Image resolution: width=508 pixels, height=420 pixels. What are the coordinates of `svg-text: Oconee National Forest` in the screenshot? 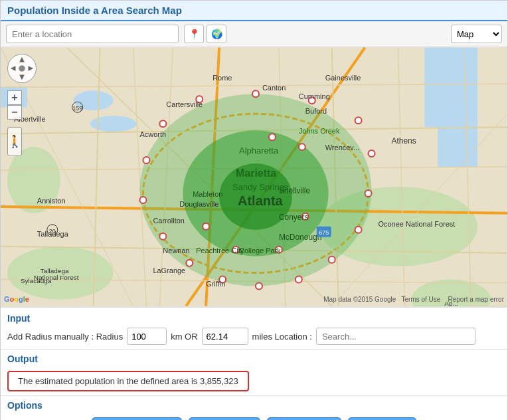 It's located at (417, 224).